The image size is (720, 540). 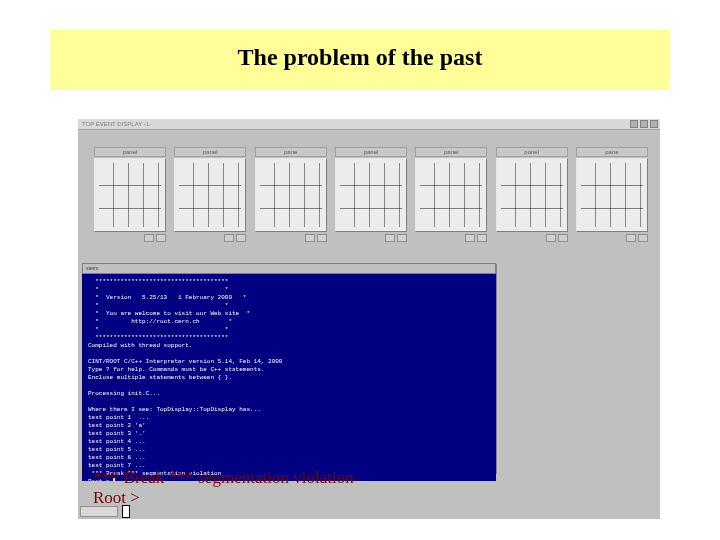 What do you see at coordinates (116, 498) in the screenshot?
I see `annotation-root: Root >` at bounding box center [116, 498].